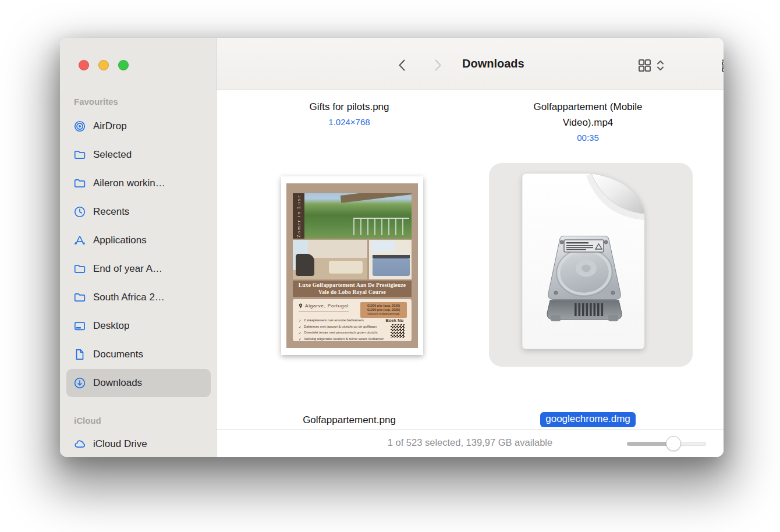 This screenshot has width=780, height=532. I want to click on selected-file-name: googlechrome.dmg, so click(588, 420).